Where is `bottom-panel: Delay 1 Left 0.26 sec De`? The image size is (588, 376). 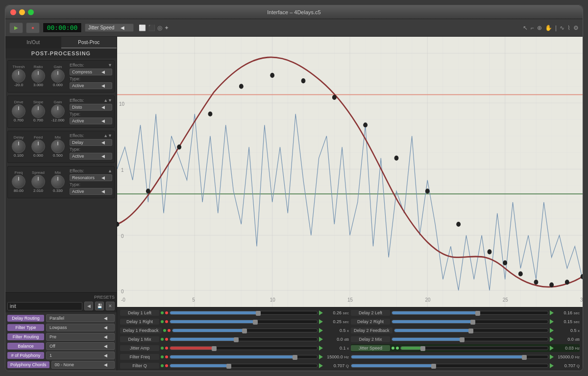
bottom-panel: Delay 1 Left 0.26 sec De is located at coordinates (350, 339).